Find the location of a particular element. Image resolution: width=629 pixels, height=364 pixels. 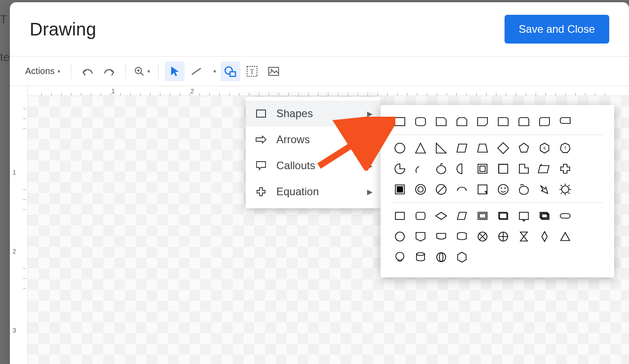

submenu-arrow-icon: ▶ is located at coordinates (370, 166).